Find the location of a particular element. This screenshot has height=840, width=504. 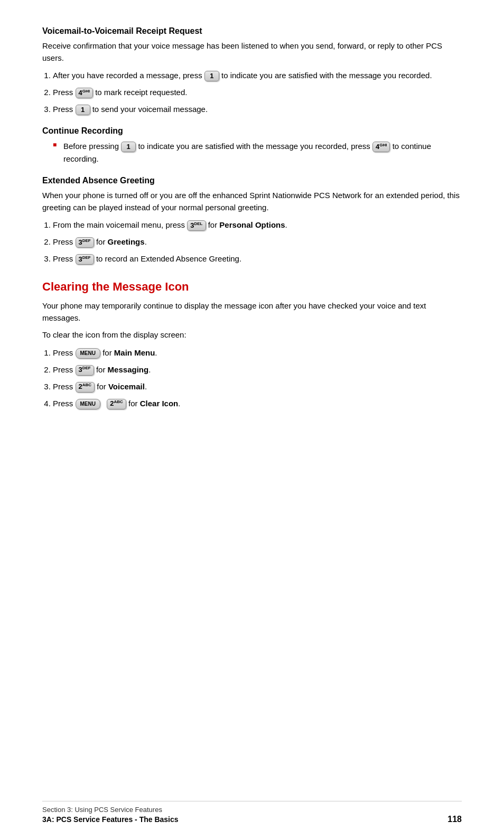

footer-page-number: 118 is located at coordinates (454, 819).